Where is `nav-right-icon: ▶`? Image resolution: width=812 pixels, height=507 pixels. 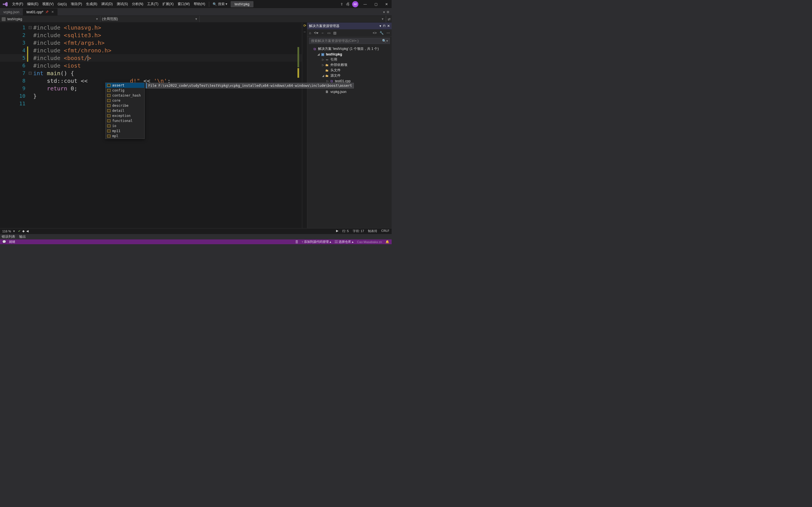 nav-right-icon: ▶ is located at coordinates (337, 231).